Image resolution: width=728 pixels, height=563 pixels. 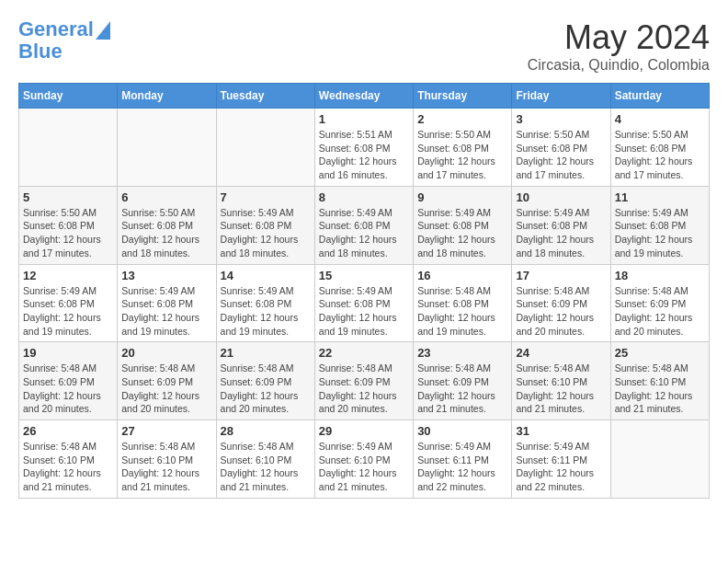 I want to click on calendar-cell: 11Sunrise: 5:49 AMSunset: 6:08 PMDayligh…, so click(x=660, y=224).